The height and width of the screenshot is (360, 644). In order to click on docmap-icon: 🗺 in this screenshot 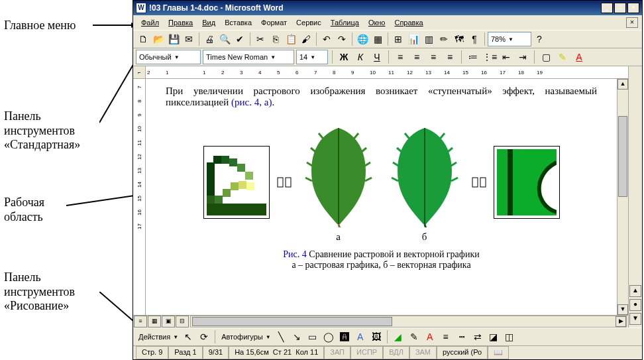, I will do `click(459, 39)`.